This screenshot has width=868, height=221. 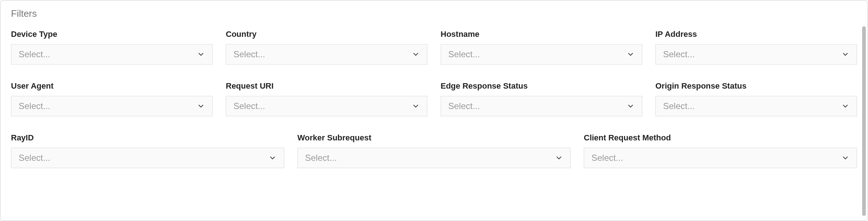 What do you see at coordinates (327, 54) in the screenshot?
I see `select-country: Select...` at bounding box center [327, 54].